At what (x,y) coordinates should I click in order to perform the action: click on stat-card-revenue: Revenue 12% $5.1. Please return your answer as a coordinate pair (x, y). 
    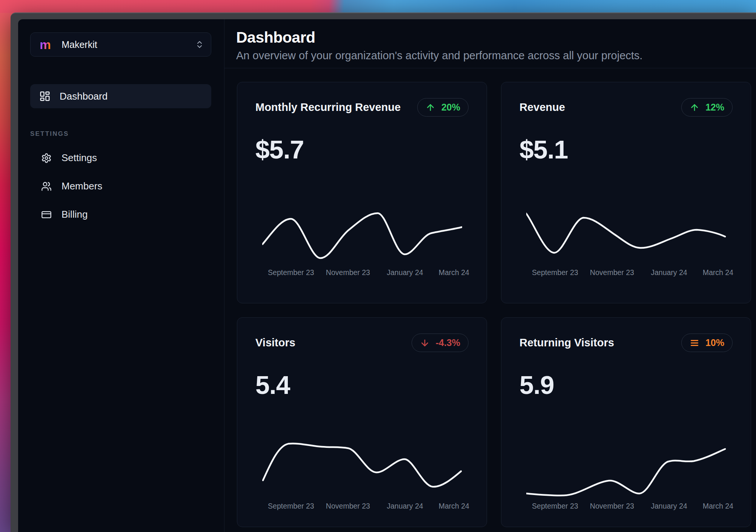
    Looking at the image, I should click on (626, 192).